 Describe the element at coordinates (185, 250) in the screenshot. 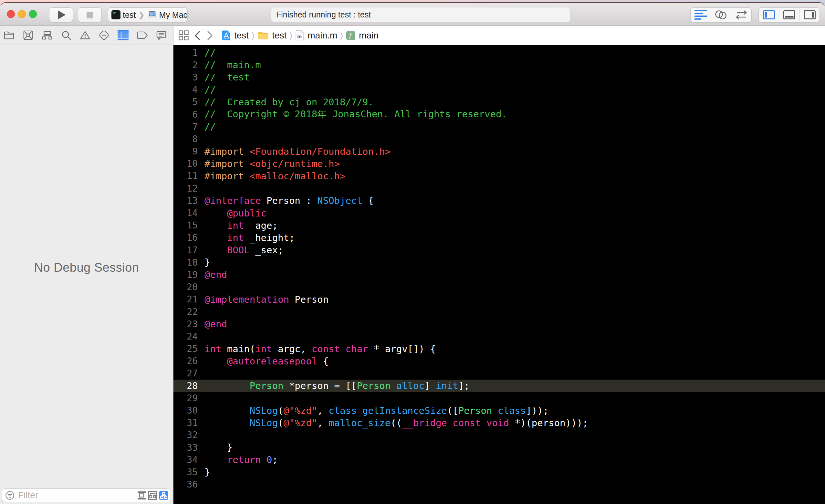

I see `line-number: 17` at that location.